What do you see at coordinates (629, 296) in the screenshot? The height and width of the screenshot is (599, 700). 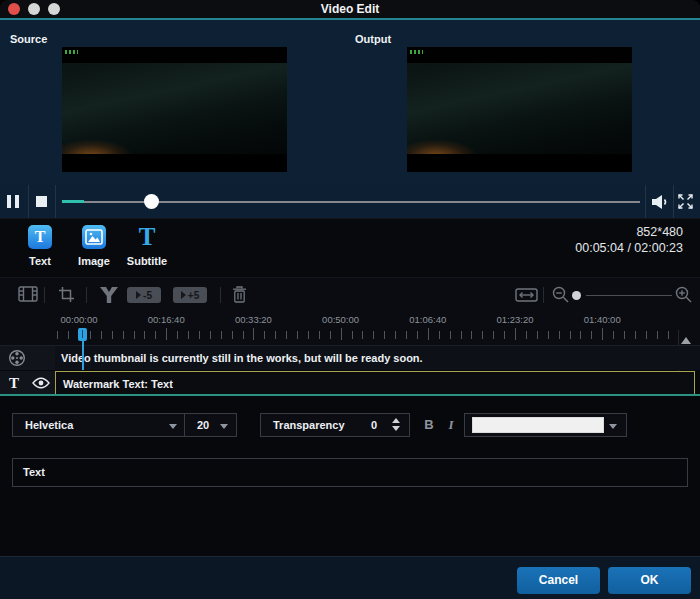 I see `timeline-zoom-slider-track` at bounding box center [629, 296].